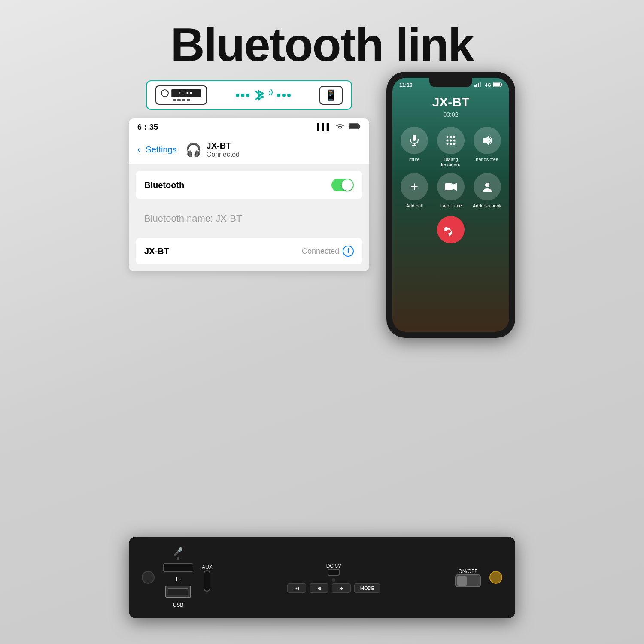 The image size is (644, 644). I want to click on aux-label: AUX, so click(207, 567).